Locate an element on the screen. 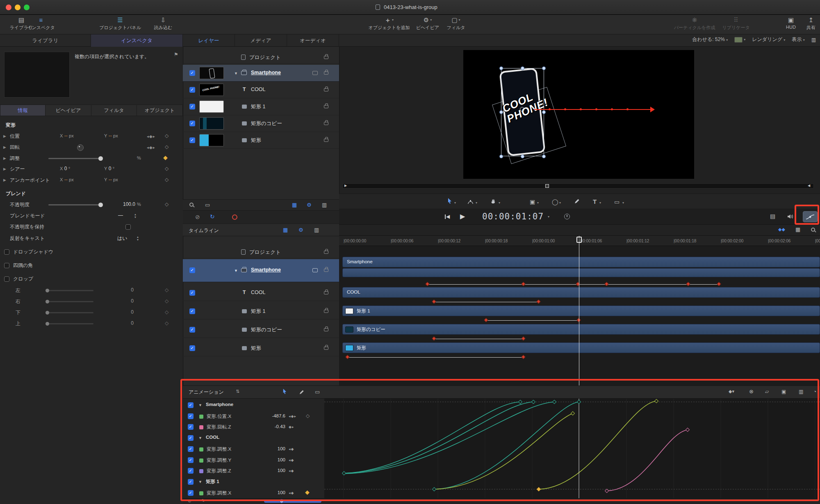 The height and width of the screenshot is (504, 820). snap-keyframes-icon: ◆◆ is located at coordinates (781, 230).